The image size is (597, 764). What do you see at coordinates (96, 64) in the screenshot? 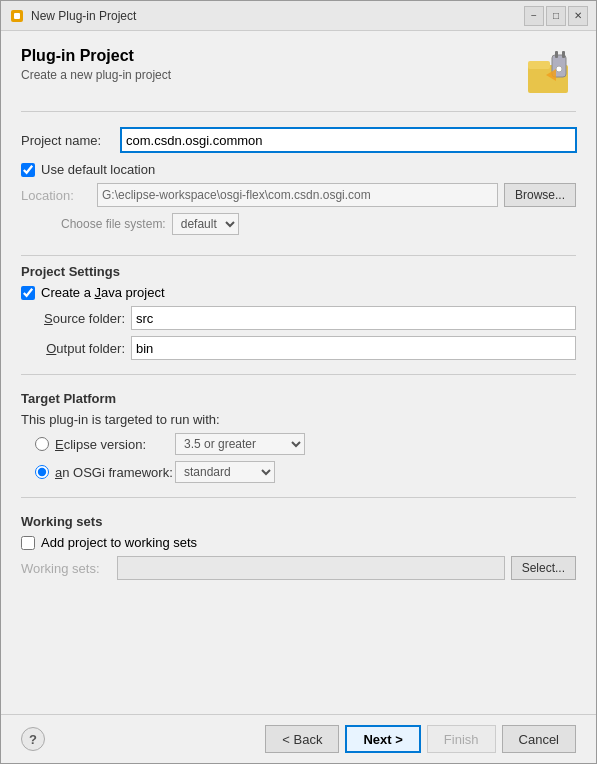
I see `page-header-text: Plug-in Project Create a new plug-in pro…` at bounding box center [96, 64].